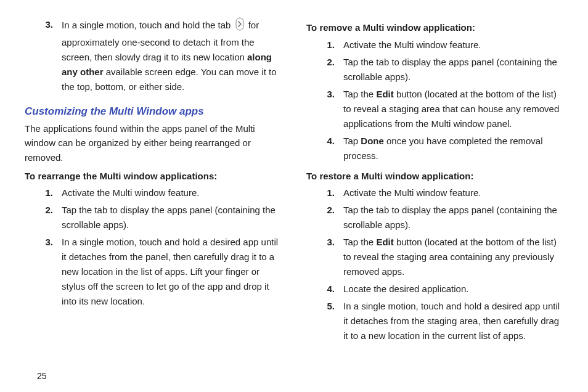 The width and height of the screenshot is (588, 392). Describe the element at coordinates (435, 28) in the screenshot. I see `subheading-remove: To remove a Multi window application:` at that location.